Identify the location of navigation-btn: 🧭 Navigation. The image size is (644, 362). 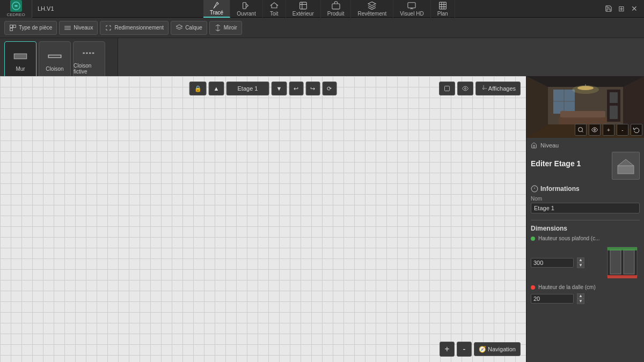
(497, 349).